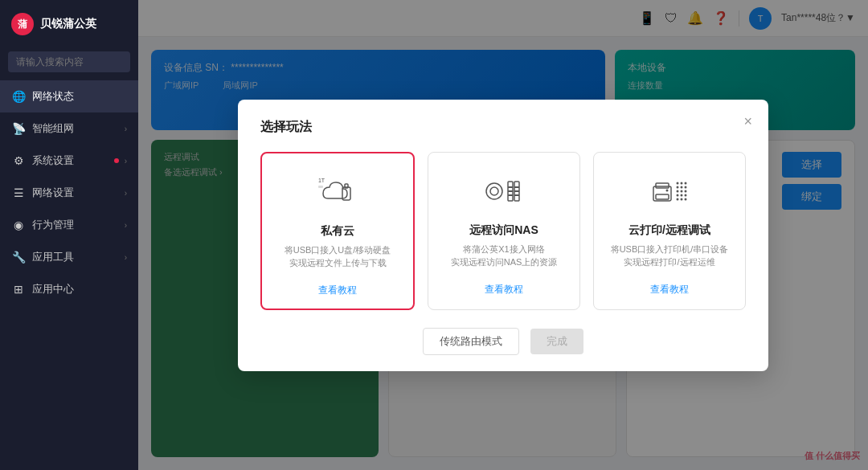  Describe the element at coordinates (69, 289) in the screenshot. I see `sidebar-item-app-center: ⊞ 应用中心` at that location.